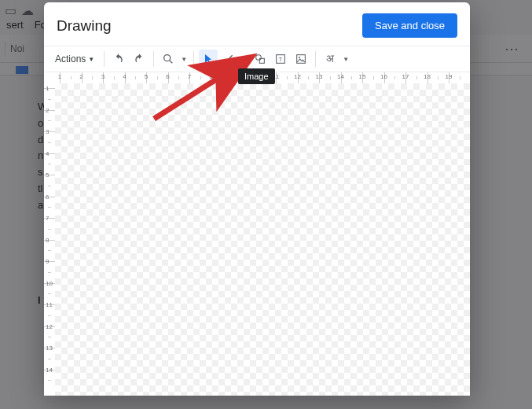 Image resolution: width=532 pixels, height=409 pixels. Describe the element at coordinates (260, 59) in the screenshot. I see `shape-tool-button` at that location.